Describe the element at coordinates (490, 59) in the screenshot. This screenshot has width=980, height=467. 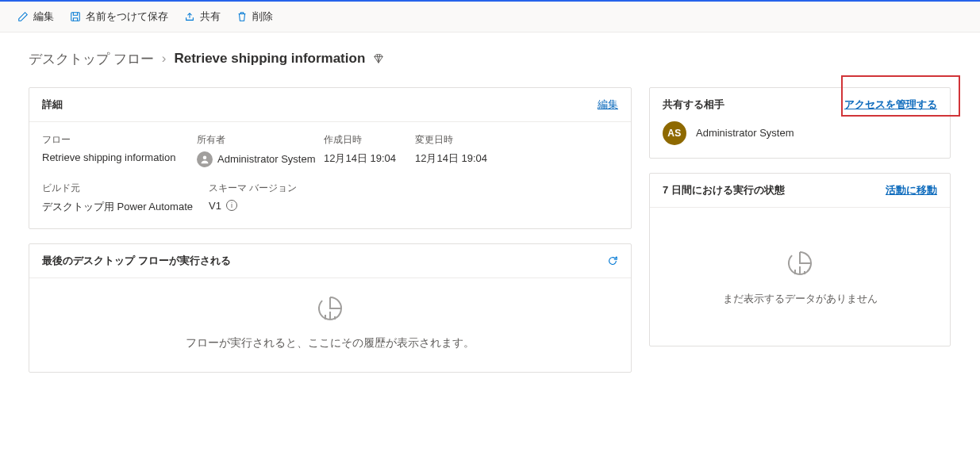
I see `breadcrumb: デスクトップ フロー › Retrieve shipping informati…` at that location.